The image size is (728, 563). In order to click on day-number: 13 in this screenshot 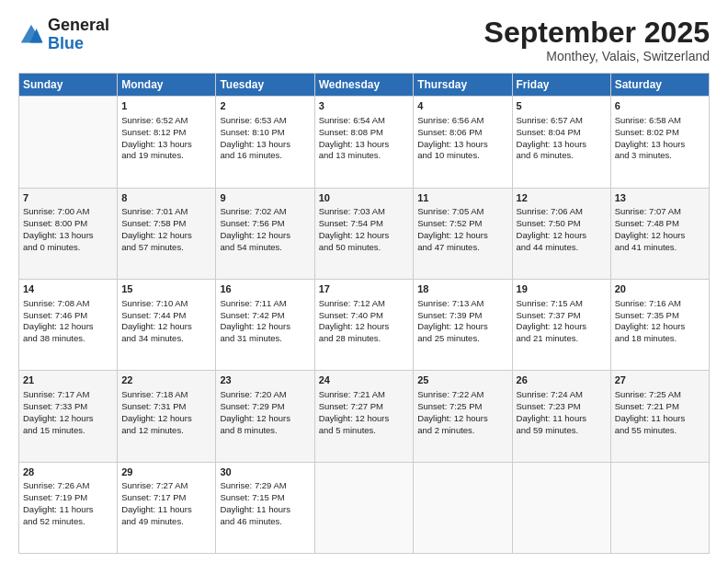, I will do `click(660, 199)`.